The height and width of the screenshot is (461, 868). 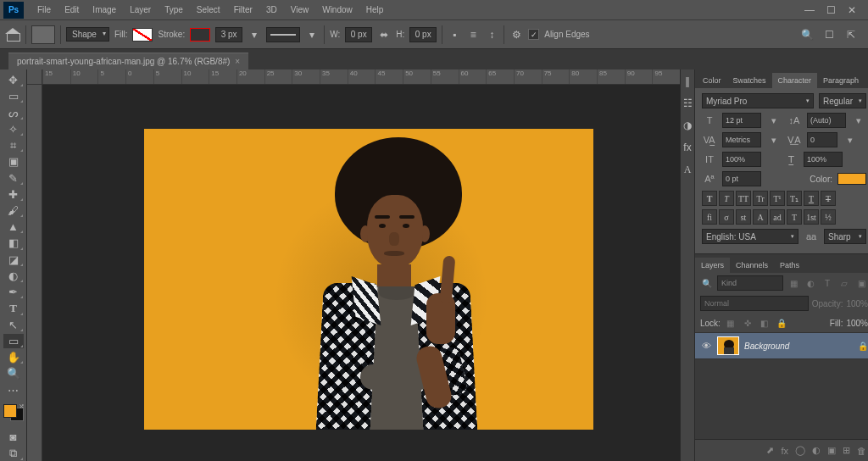 I want to click on ot-swash: A, so click(x=760, y=217).